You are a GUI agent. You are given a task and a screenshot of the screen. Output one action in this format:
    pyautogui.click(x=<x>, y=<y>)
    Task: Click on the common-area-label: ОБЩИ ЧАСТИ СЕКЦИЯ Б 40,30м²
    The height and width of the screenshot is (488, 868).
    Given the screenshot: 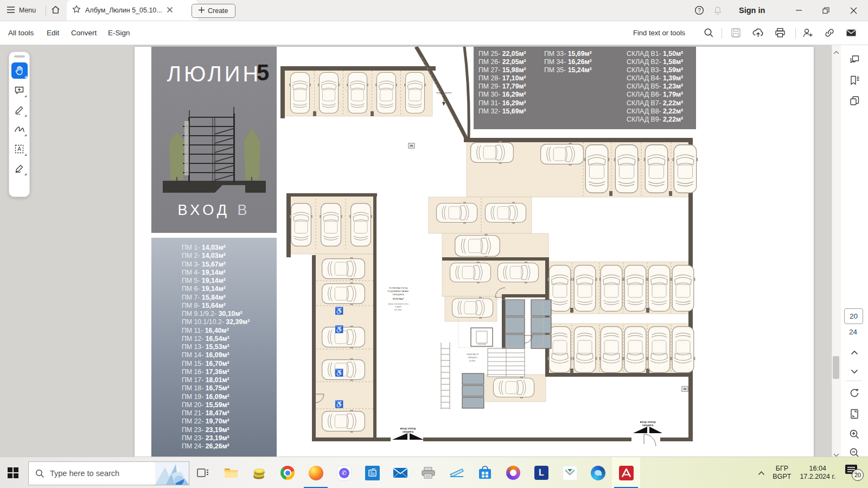 What is the action you would take?
    pyautogui.click(x=473, y=358)
    